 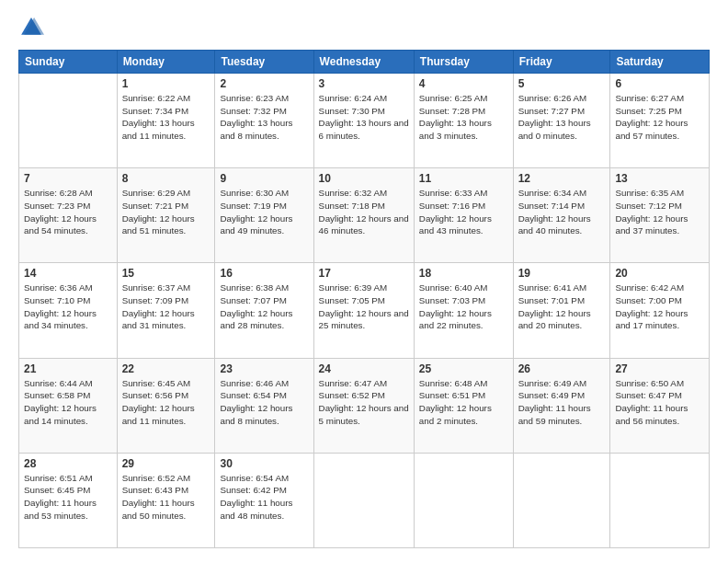 What do you see at coordinates (463, 178) in the screenshot?
I see `day-number: 11` at bounding box center [463, 178].